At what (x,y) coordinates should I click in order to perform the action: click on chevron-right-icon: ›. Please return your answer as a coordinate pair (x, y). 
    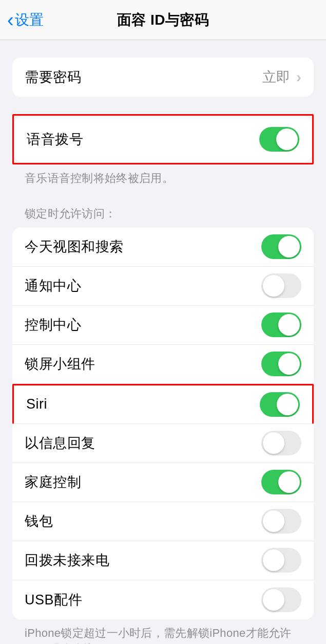
    Looking at the image, I should click on (299, 77).